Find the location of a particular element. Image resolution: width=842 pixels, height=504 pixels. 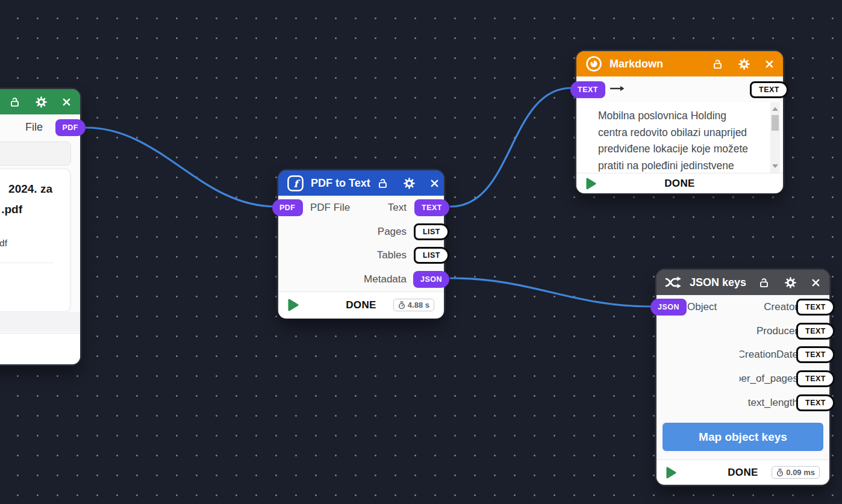

scroll-up-arrow is located at coordinates (775, 109).